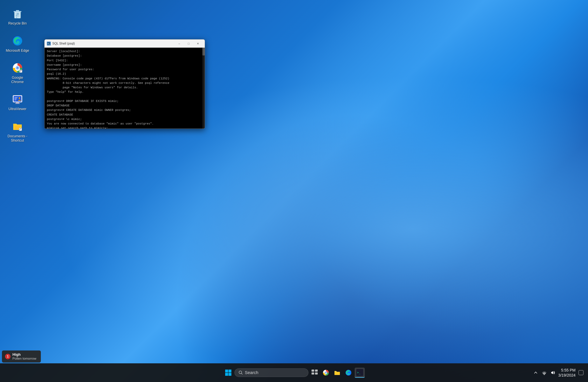 The width and height of the screenshot is (588, 382). Describe the element at coordinates (536, 373) in the screenshot. I see `chevron-up-icon` at that location.